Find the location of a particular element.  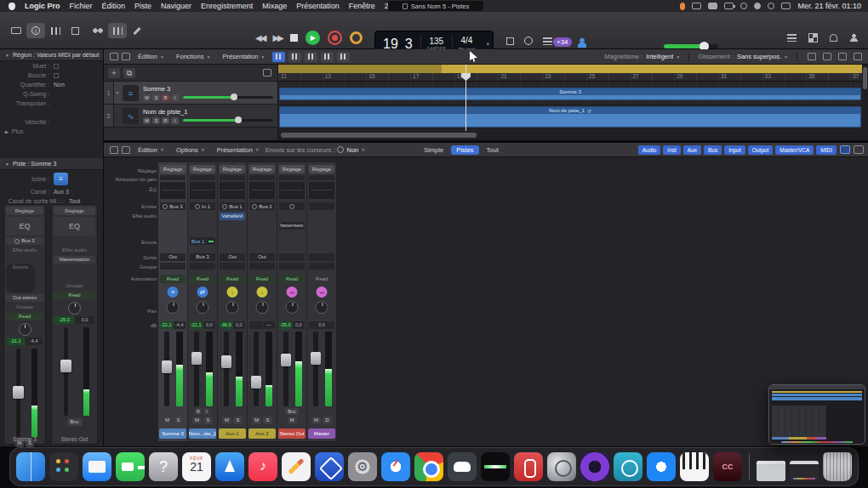

time-signature-value: 4/4 is located at coordinates (467, 41).